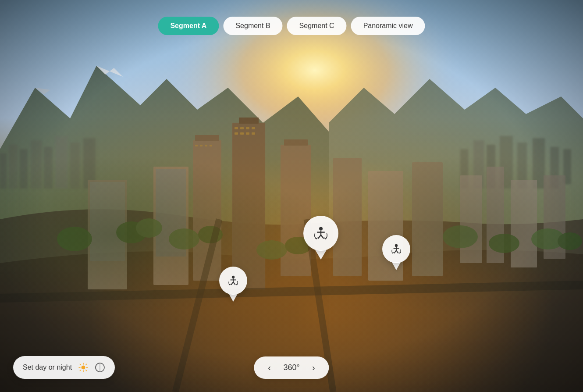  What do you see at coordinates (83, 367) in the screenshot?
I see `sun-icon` at bounding box center [83, 367].